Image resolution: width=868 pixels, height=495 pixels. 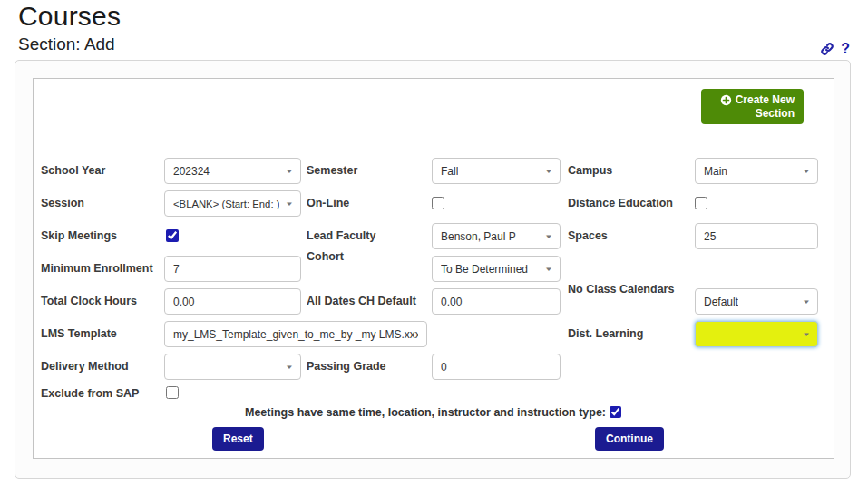 What do you see at coordinates (97, 268) in the screenshot?
I see `minimum-enrollment-label: Minimum Enrollment` at bounding box center [97, 268].